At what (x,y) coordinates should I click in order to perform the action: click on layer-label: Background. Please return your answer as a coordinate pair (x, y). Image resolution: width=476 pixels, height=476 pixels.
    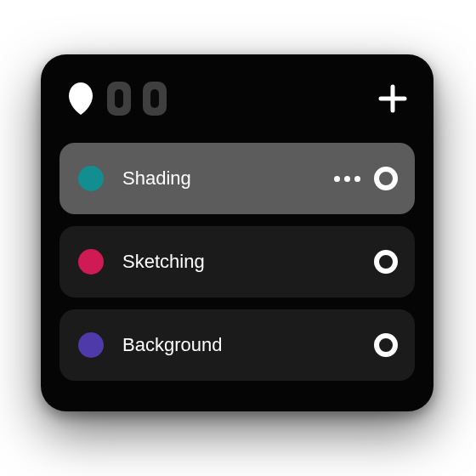
    Looking at the image, I should click on (248, 345).